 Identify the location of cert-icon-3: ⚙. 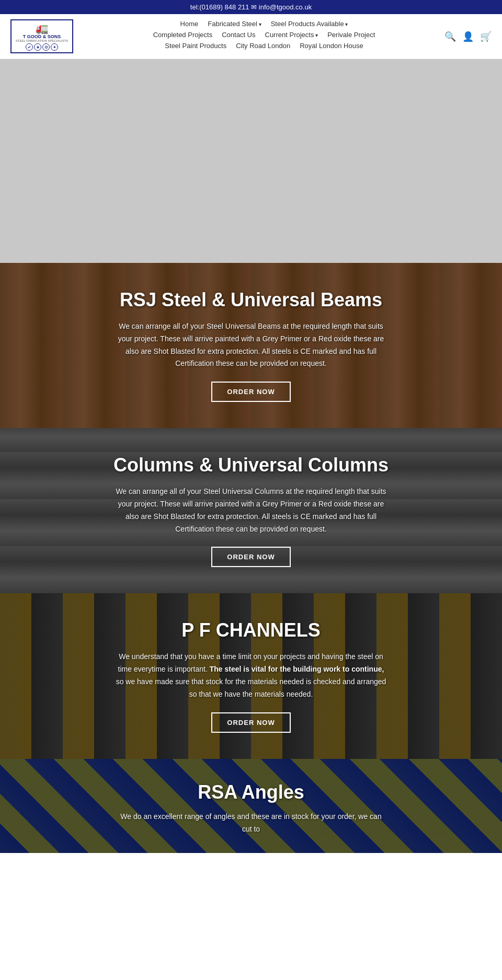
(46, 47).